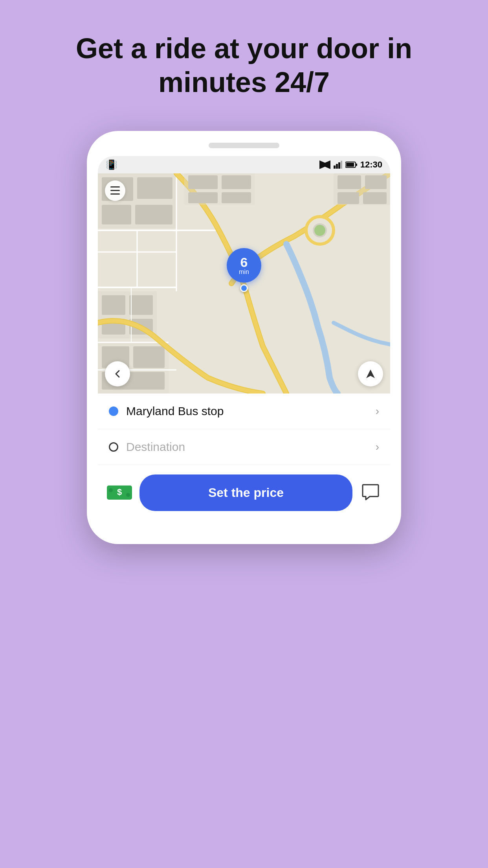 This screenshot has width=488, height=868. I want to click on eta-label: min, so click(244, 272).